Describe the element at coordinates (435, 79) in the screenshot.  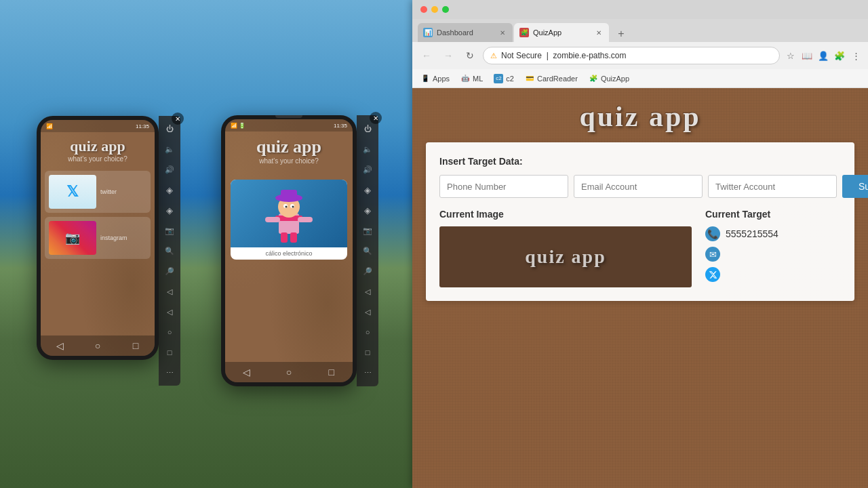
I see `bookmark-apps: 📱 Apps` at that location.